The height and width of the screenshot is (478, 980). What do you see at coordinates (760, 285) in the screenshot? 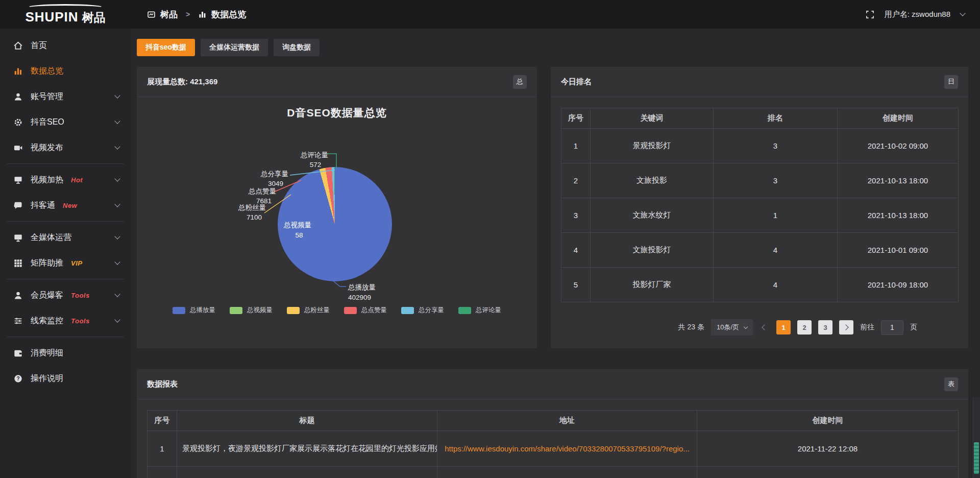
I see `table-row: 5投影灯厂家42021-10-09 18:00` at bounding box center [760, 285].